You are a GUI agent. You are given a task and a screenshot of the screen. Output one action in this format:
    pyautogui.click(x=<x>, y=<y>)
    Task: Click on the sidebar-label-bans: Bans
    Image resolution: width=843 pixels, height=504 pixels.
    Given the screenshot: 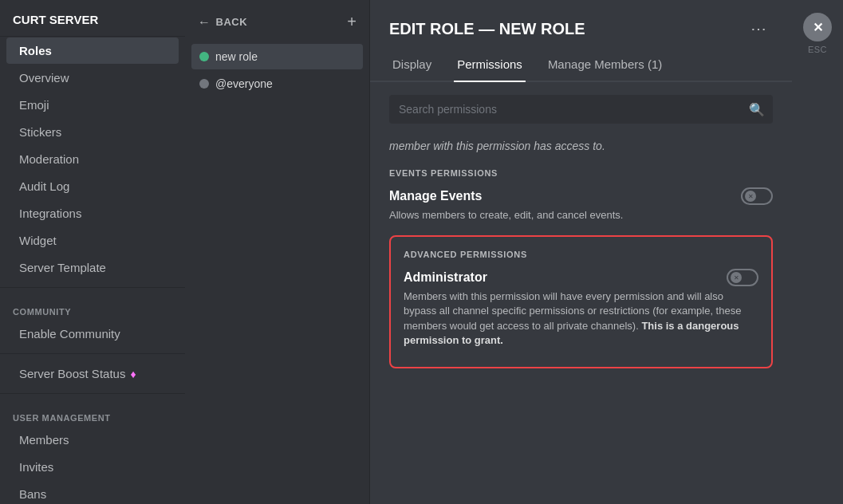 What is the action you would take?
    pyautogui.click(x=33, y=494)
    